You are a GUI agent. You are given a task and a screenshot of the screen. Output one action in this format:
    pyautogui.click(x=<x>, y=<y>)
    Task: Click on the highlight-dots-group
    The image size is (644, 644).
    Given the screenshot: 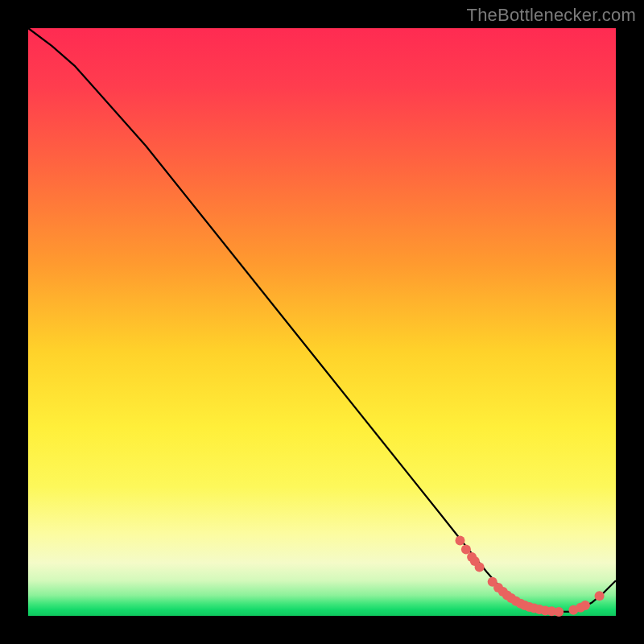 What is the action you would take?
    pyautogui.click(x=530, y=576)
    